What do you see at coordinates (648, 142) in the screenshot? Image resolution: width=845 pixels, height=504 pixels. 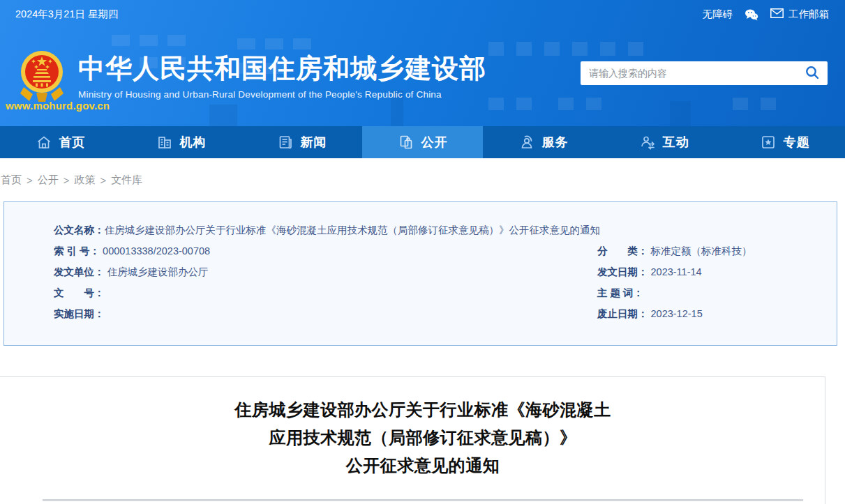 I see `interaction-icon` at bounding box center [648, 142].